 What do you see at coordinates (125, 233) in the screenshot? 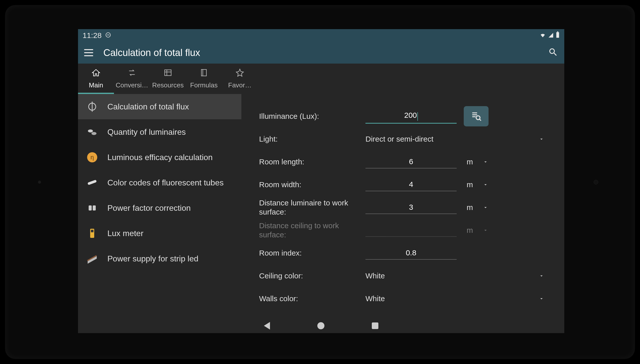
I see `sidebar-item-label: Lux meter` at bounding box center [125, 233].